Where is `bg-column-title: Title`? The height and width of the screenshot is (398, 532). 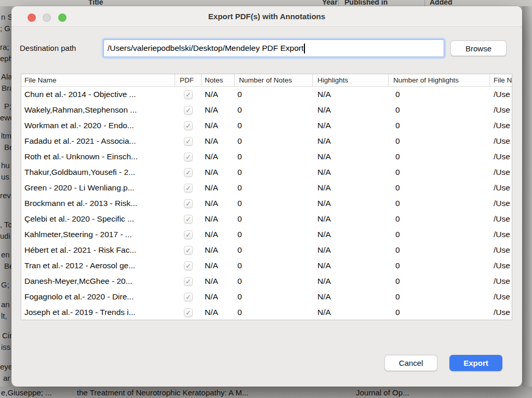
bg-column-title: Title is located at coordinates (96, 3).